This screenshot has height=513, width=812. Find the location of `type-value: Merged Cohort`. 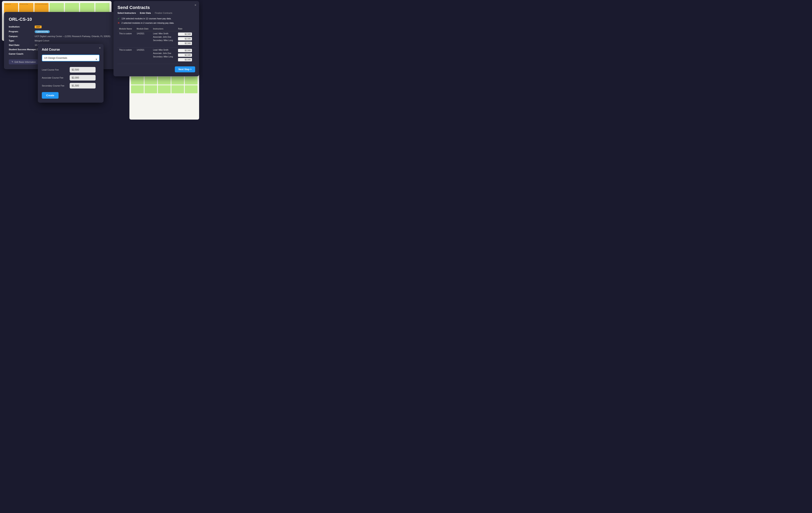

type-value: Merged Cohort is located at coordinates (73, 40).